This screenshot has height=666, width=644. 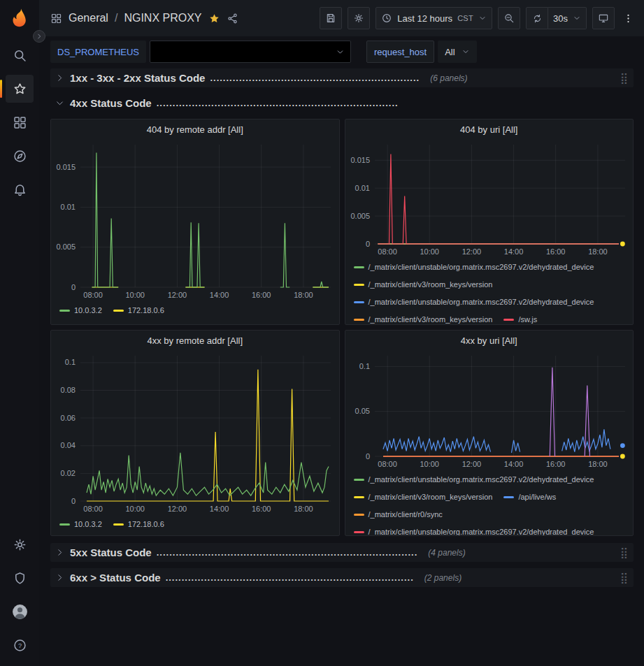 I want to click on request-host-variable: request_host All, so click(x=422, y=52).